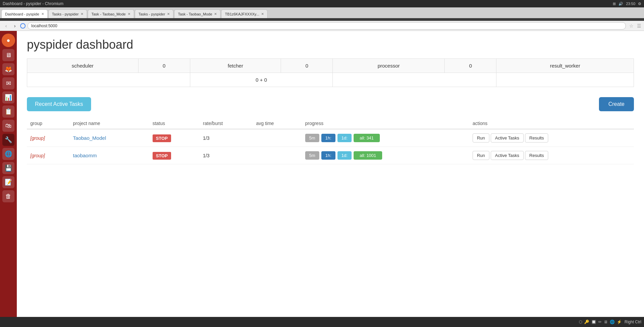  I want to click on tab-tasks-2: Tasks - pyspider ✕, so click(154, 14).